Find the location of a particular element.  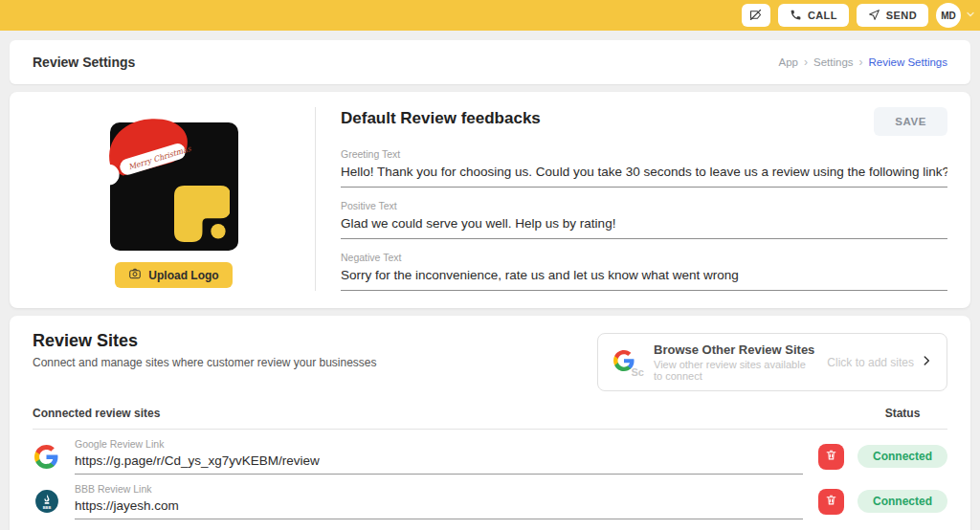

bbb-link-label: BBB Review Link is located at coordinates (438, 489).